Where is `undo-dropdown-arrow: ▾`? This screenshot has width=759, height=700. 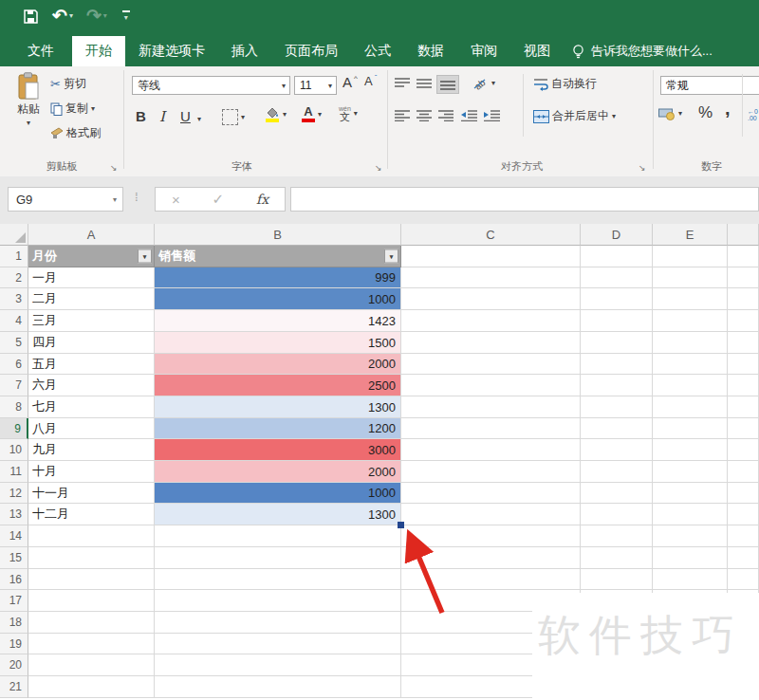 undo-dropdown-arrow: ▾ is located at coordinates (71, 16).